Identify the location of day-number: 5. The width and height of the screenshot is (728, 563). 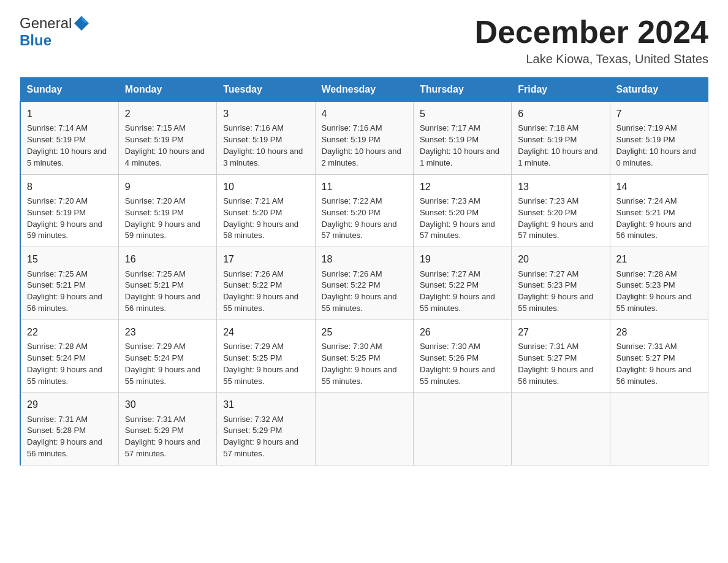
(462, 114).